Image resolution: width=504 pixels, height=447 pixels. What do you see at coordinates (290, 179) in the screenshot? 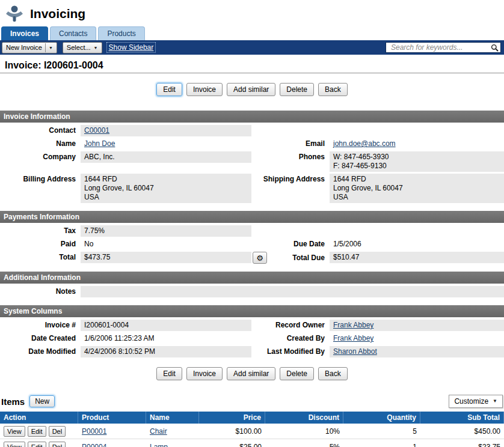
I see `shipping-address-label: Shipping Address` at bounding box center [290, 179].